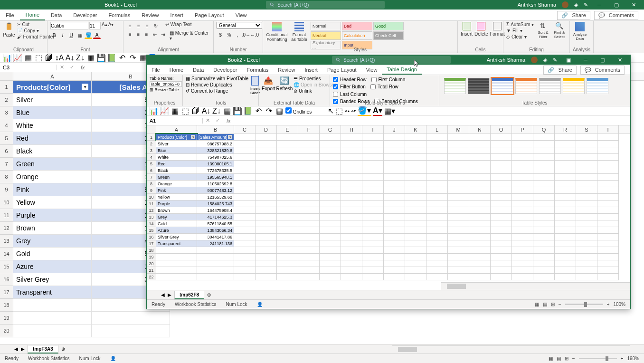  I want to click on view-break-icon: ⊞, so click(567, 358).